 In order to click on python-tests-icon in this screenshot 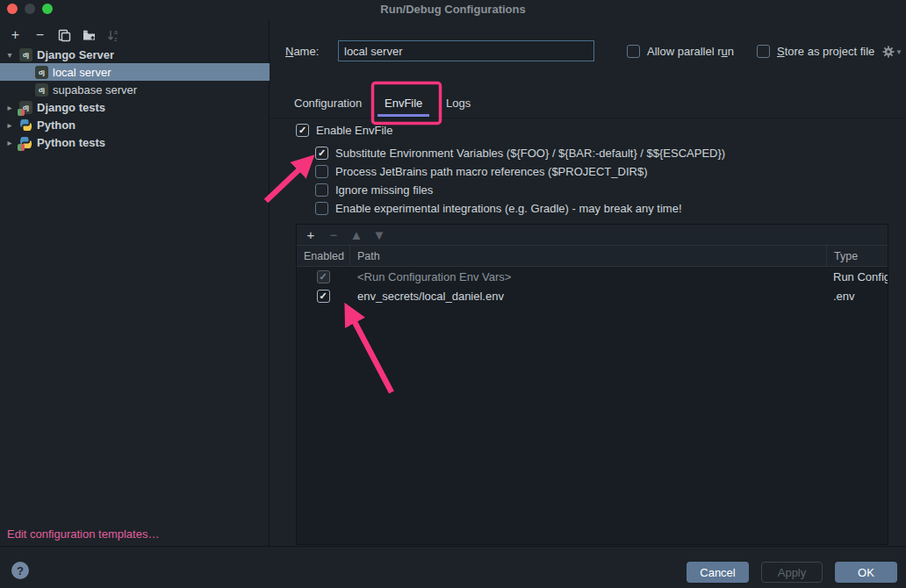, I will do `click(26, 142)`.